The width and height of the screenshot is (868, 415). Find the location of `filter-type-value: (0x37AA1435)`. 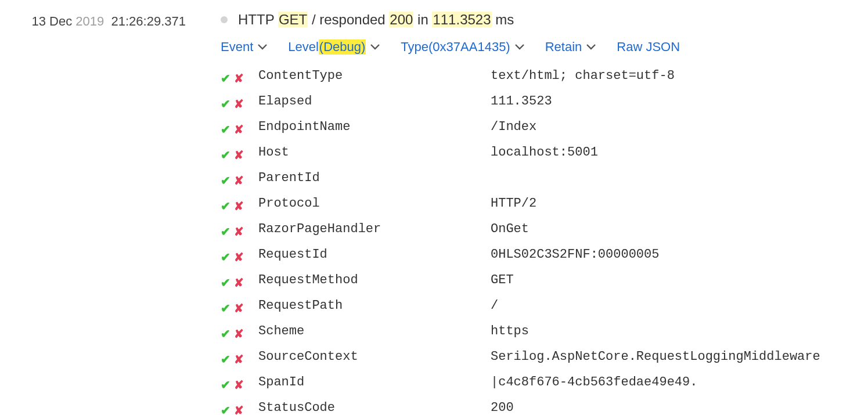

filter-type-value: (0x37AA1435) is located at coordinates (469, 47).